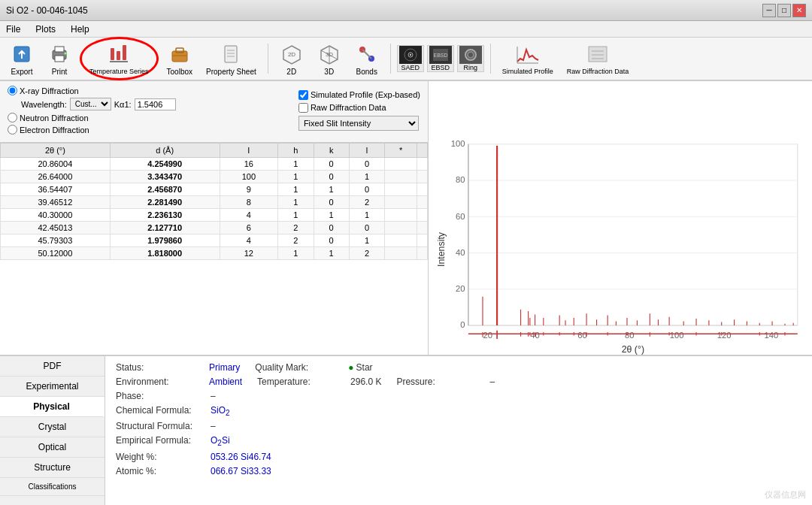  What do you see at coordinates (249, 203) in the screenshot?
I see `cell-3-2: 8` at bounding box center [249, 203].